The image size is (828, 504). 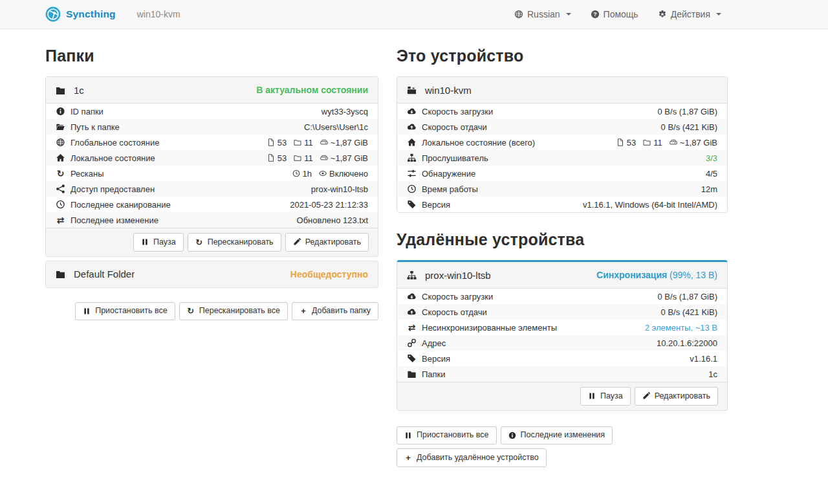 I want to click on device-icon, so click(x=411, y=91).